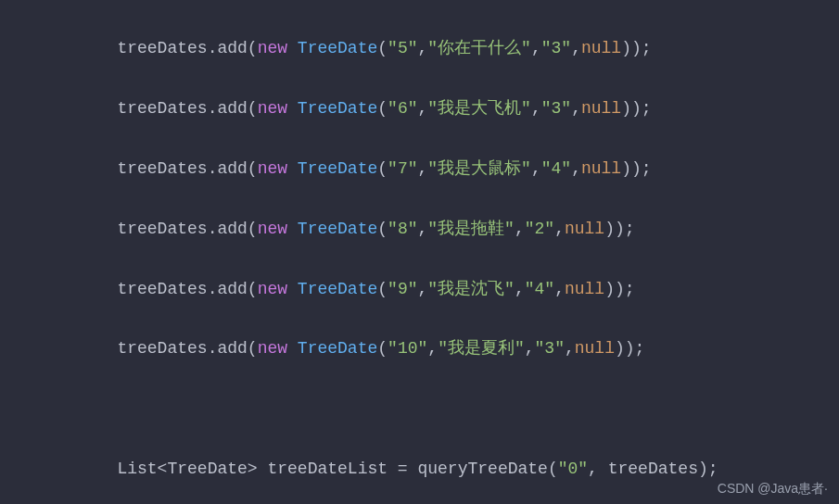 The height and width of the screenshot is (504, 839). Describe the element at coordinates (438, 348) in the screenshot. I see `code-line: treeDates.add(new TreeDate("10","我是夏利","…` at that location.